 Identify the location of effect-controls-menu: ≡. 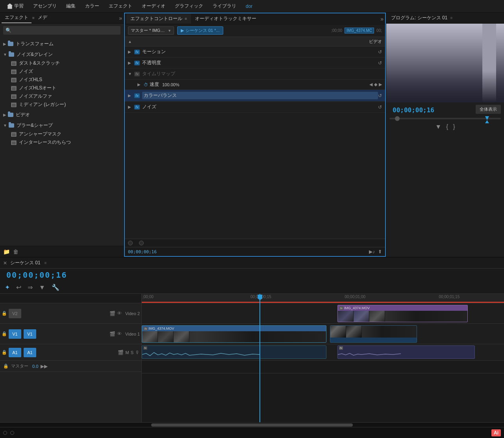
(186, 19).